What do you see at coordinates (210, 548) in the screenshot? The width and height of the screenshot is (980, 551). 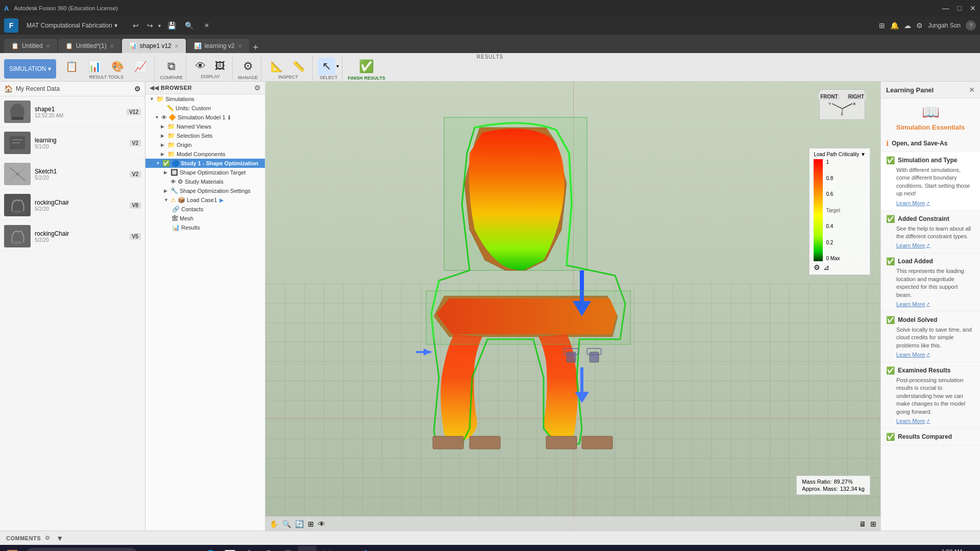 I see `taskbar-app-chrome: 🌐` at bounding box center [210, 548].